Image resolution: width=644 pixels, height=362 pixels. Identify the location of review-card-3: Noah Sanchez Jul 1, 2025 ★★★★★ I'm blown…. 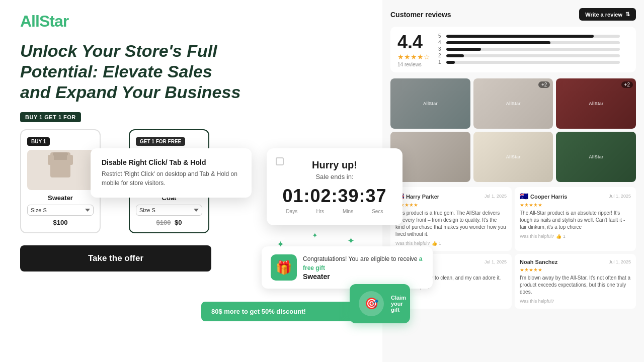
(576, 282).